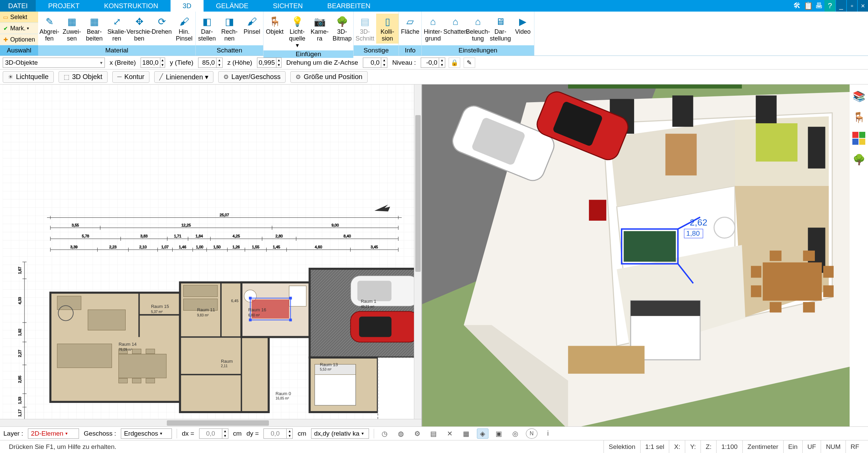 The width and height of the screenshot is (868, 453). Describe the element at coordinates (340, 434) in the screenshot. I see `relative-combo: dx,dy (relativ ka` at that location.